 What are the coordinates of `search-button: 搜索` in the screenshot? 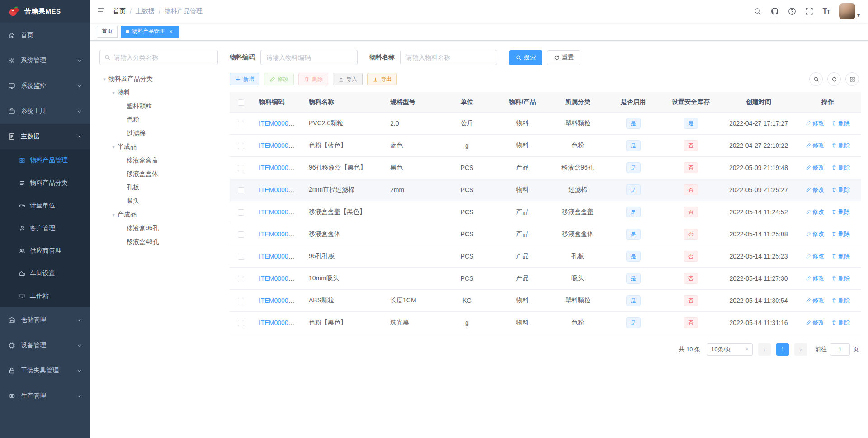 It's located at (526, 58).